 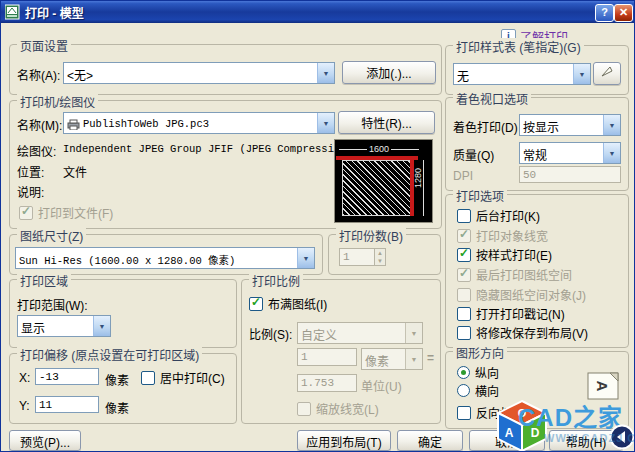 What do you see at coordinates (190, 73) in the screenshot?
I see `pagesetup-name-value: <无>` at bounding box center [190, 73].